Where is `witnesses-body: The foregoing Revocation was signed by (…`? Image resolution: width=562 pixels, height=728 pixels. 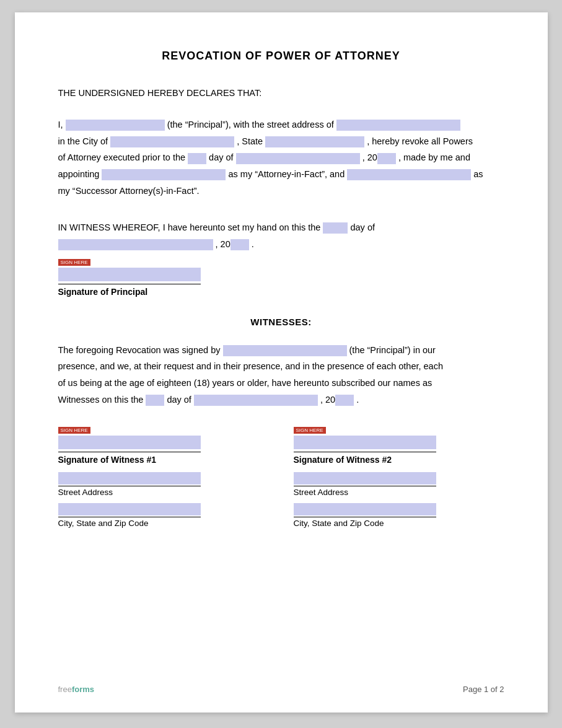
witnesses-body: The foregoing Revocation was signed by (… is located at coordinates (281, 375).